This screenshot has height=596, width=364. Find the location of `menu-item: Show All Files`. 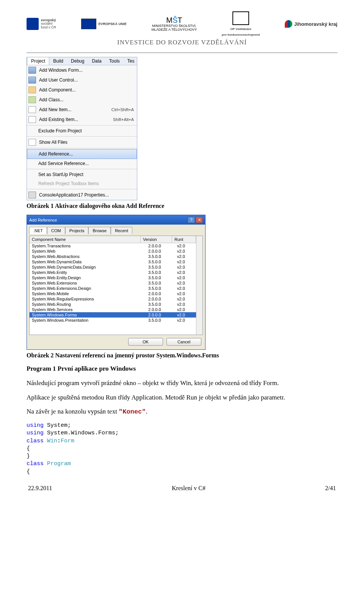

menu-item: Show All Files is located at coordinates (82, 142).